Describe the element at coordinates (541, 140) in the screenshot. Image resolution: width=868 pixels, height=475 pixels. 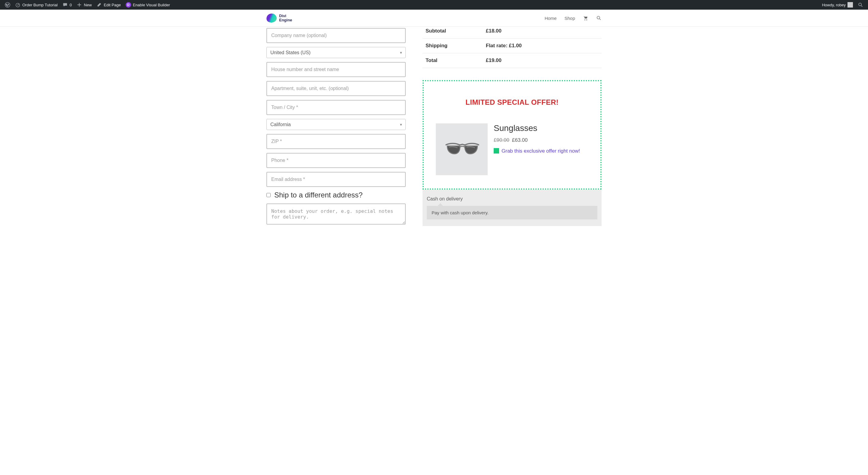
I see `bump-price: £90.00 £63.00` at that location.